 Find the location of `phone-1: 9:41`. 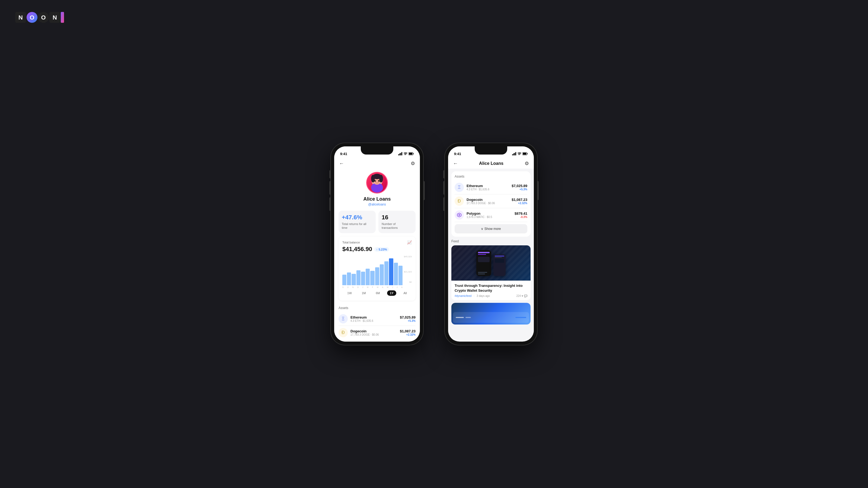

phone-1: 9:41 is located at coordinates (377, 244).